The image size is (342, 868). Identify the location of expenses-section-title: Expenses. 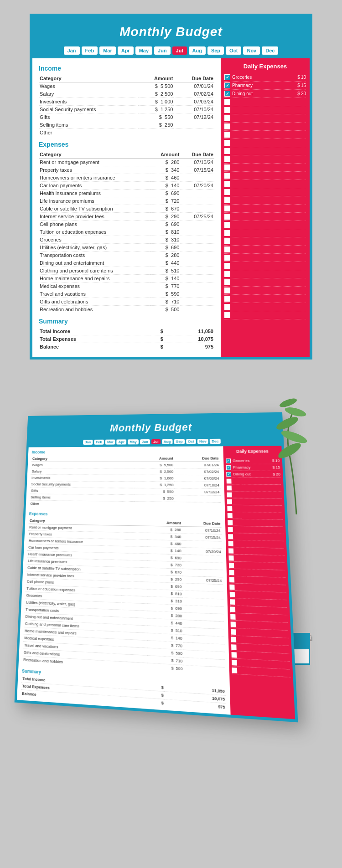
(127, 144).